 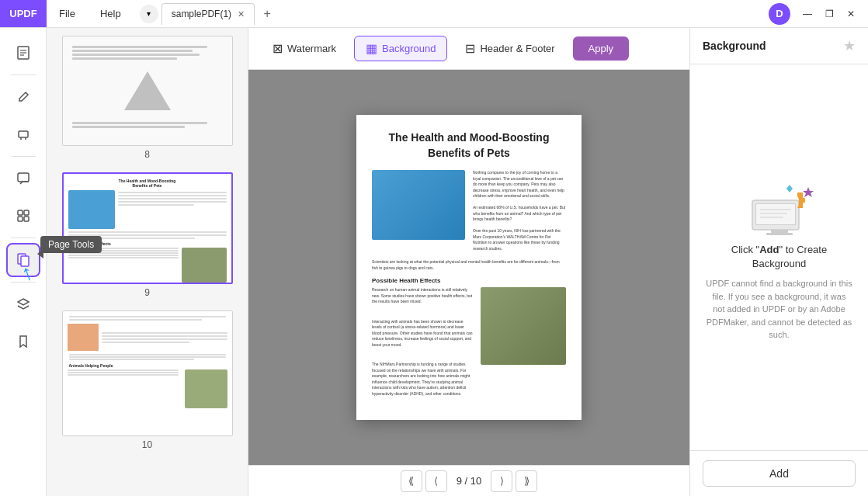 I want to click on first-page-button: ⟪, so click(x=411, y=481).